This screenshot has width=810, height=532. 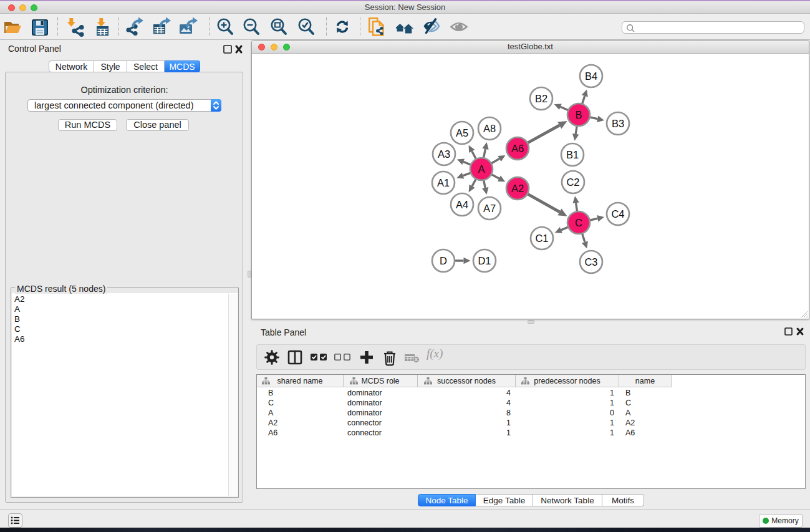 I want to click on svg-text: A7, so click(x=489, y=208).